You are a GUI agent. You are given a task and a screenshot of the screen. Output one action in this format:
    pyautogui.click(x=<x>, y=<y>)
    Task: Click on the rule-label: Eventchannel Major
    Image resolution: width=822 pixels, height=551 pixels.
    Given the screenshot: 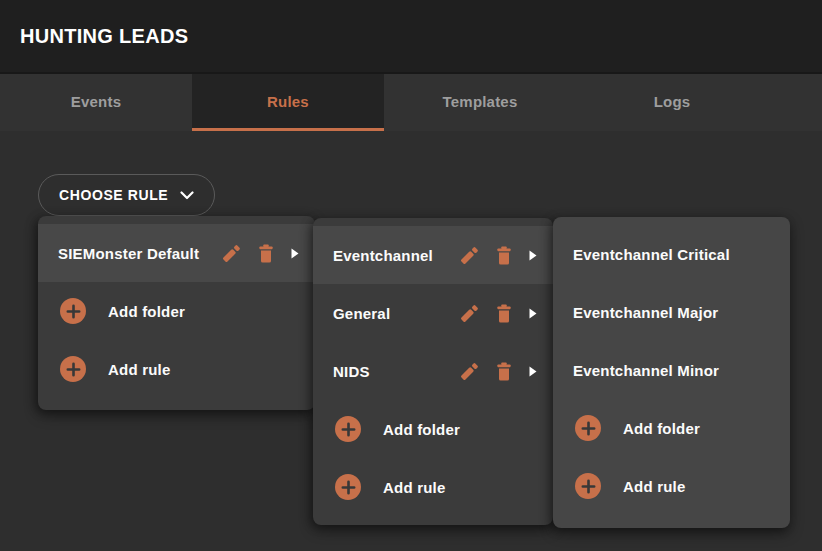 What is the action you would take?
    pyautogui.click(x=674, y=312)
    